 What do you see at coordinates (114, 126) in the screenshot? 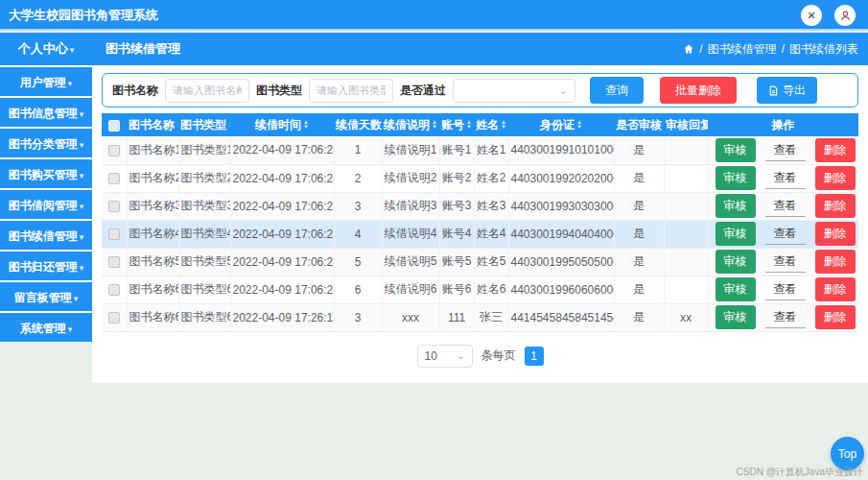
I see `select-all-checkbox` at bounding box center [114, 126].